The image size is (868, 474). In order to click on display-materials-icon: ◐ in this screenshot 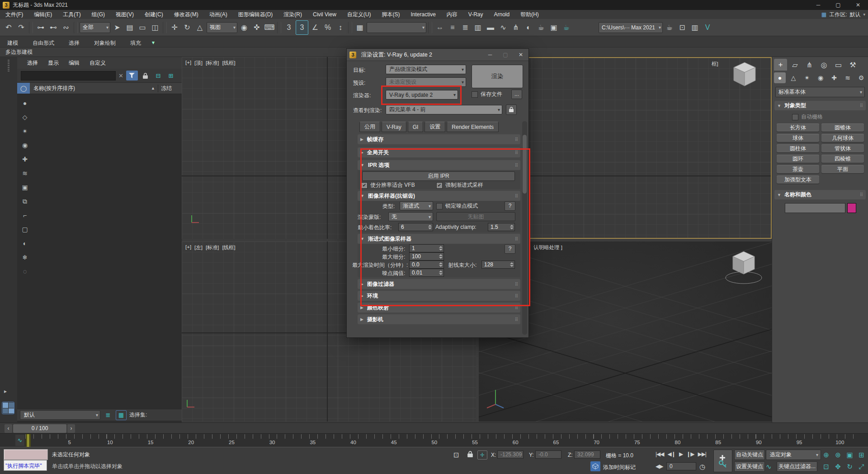, I will do `click(25, 244)`.